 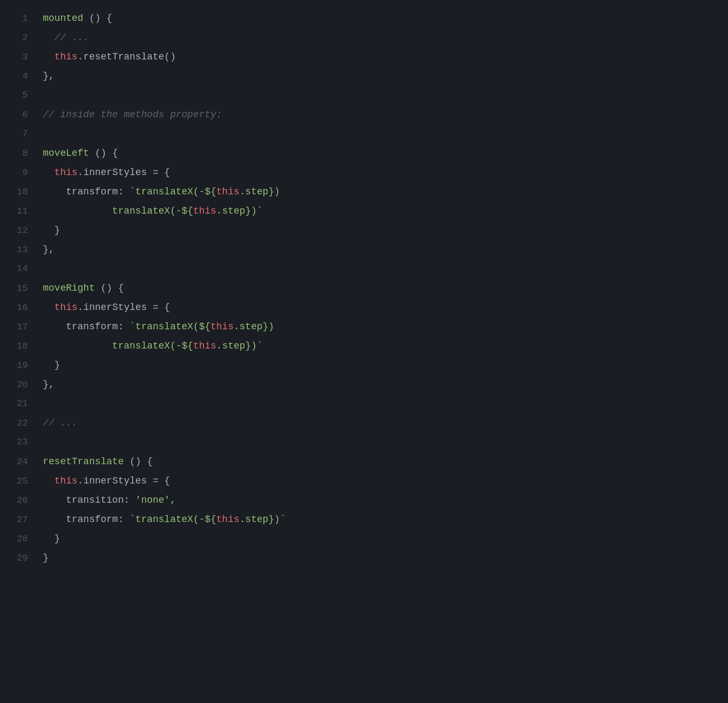 I want to click on code-line: 26 transition: 'none',, so click(x=364, y=502).